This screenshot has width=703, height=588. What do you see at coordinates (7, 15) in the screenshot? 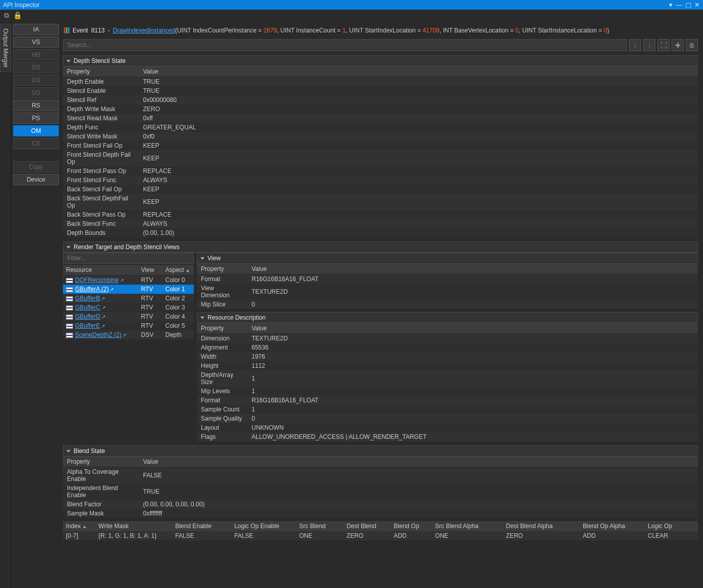
I see `dock-icon: ⧉` at bounding box center [7, 15].